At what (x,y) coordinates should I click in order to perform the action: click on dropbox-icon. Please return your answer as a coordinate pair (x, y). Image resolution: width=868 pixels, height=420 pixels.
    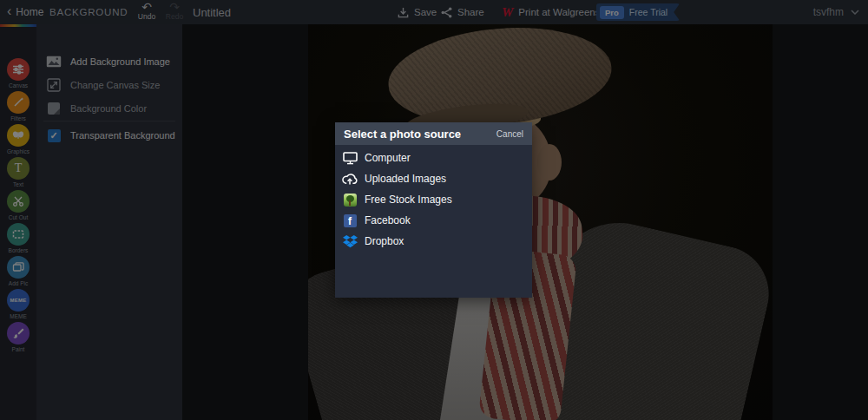
    Looking at the image, I should click on (350, 241).